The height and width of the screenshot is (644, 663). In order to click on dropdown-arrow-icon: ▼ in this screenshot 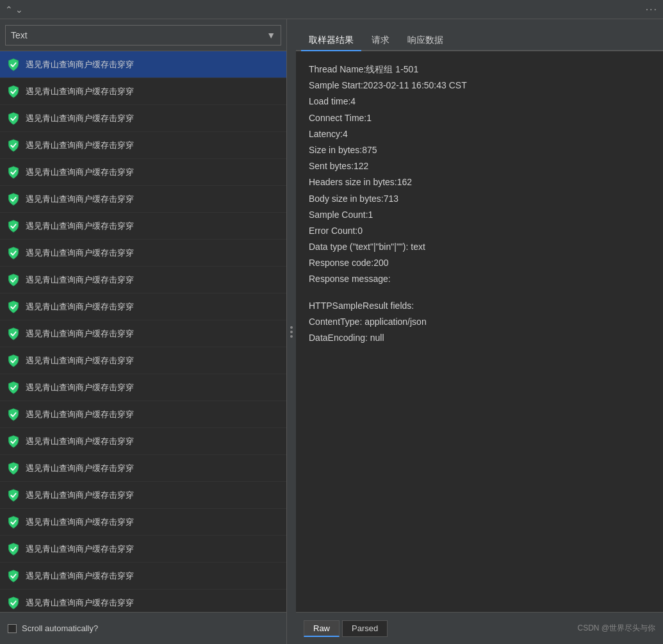, I will do `click(271, 35)`.